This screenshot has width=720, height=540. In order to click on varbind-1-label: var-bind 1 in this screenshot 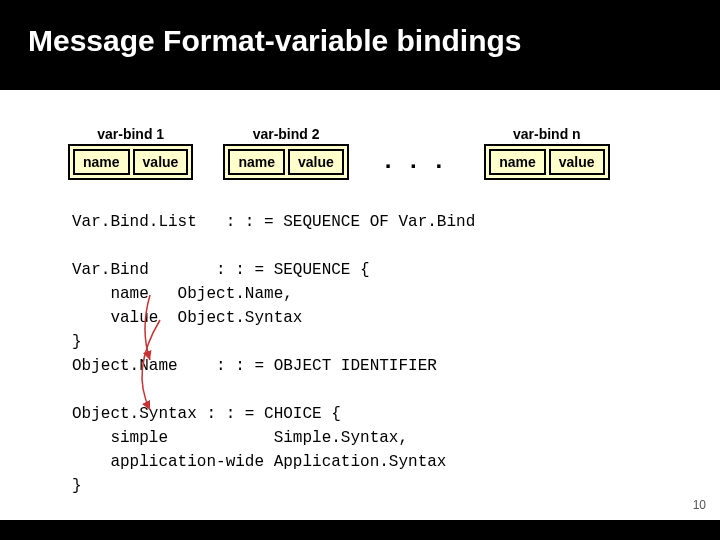, I will do `click(130, 134)`.